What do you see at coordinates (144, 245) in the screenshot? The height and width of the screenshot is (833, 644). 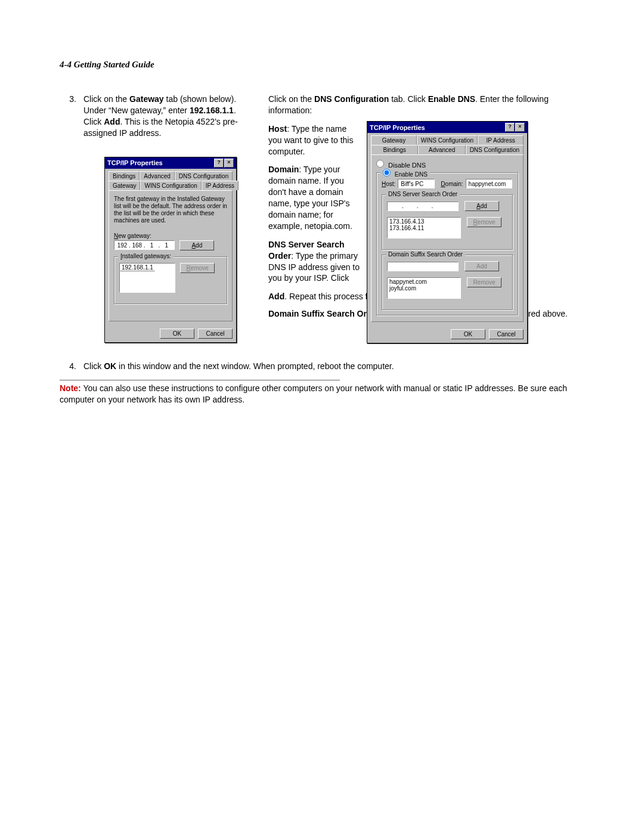 I see `new-gateway-input: 192. 168. 1. 1` at bounding box center [144, 245].